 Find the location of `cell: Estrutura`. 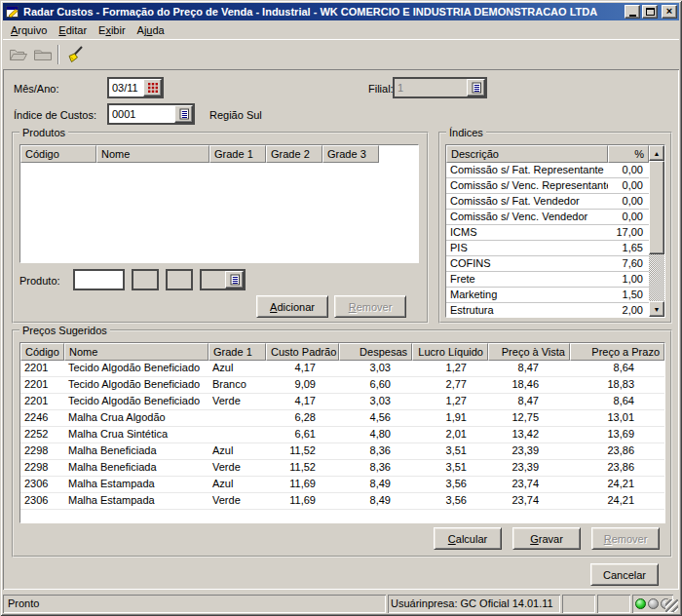

cell: Estrutura is located at coordinates (527, 310).